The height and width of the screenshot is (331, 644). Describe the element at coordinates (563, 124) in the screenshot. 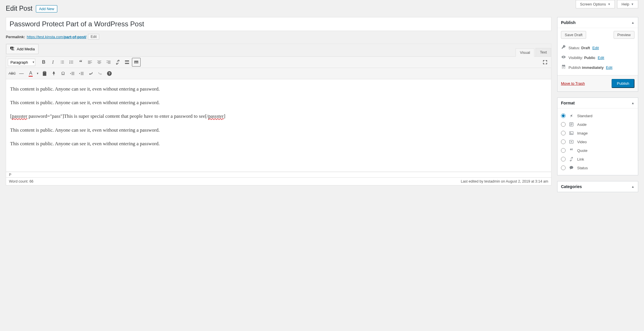

I see `format-radio-aside` at that location.